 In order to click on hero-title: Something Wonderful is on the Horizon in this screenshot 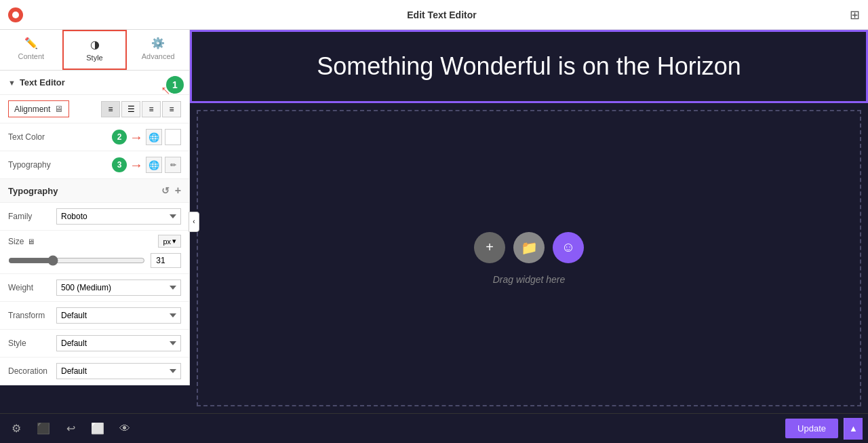, I will do `click(529, 66)`.